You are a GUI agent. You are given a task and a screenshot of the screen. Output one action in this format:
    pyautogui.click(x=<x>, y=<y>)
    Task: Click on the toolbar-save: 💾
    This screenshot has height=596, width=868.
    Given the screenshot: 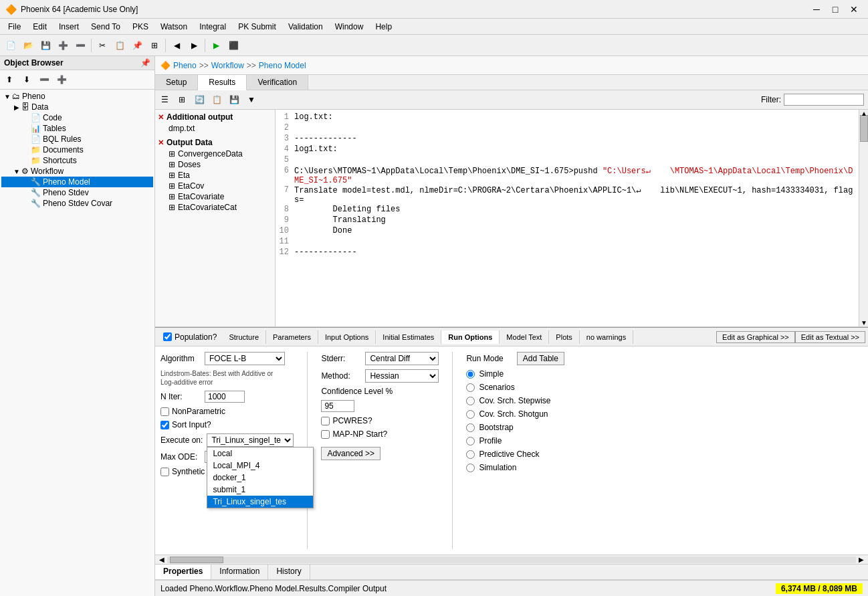 What is the action you would take?
    pyautogui.click(x=45, y=45)
    